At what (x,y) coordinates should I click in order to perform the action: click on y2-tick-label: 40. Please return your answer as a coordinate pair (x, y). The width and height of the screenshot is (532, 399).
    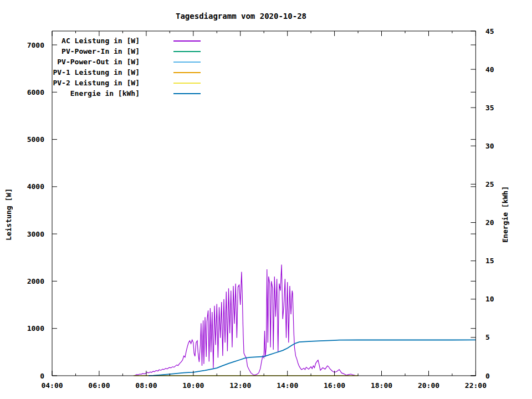
    Looking at the image, I should click on (490, 70).